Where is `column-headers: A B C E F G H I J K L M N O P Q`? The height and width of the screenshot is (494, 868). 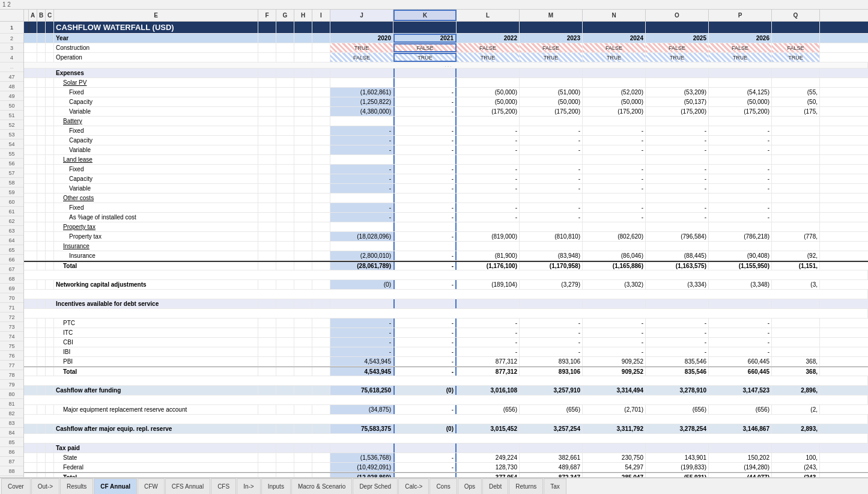 column-headers: A B C E F G H I J K L M N O P Q is located at coordinates (434, 16).